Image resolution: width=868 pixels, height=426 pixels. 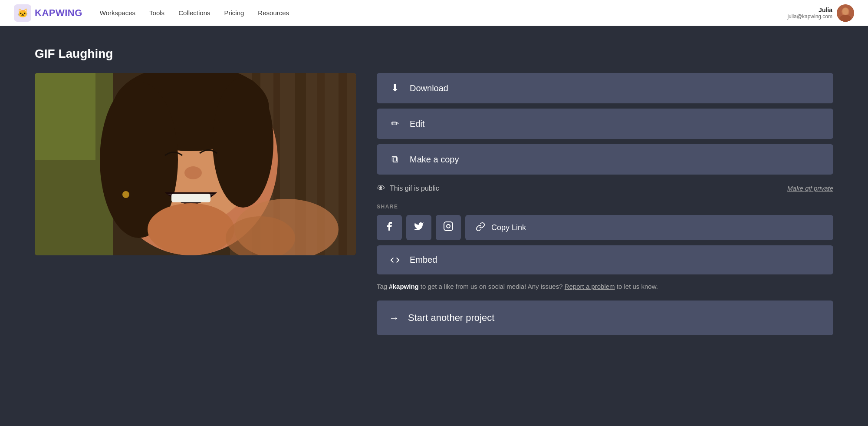 I want to click on public-label: This gif is public, so click(x=414, y=188).